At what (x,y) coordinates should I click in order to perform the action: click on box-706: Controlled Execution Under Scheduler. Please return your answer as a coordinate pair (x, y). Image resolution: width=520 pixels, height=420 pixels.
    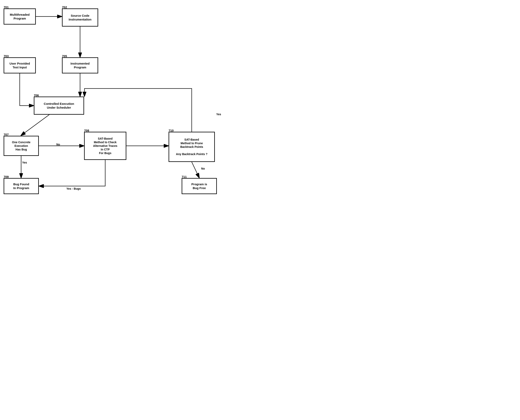
    Looking at the image, I should click on (59, 105).